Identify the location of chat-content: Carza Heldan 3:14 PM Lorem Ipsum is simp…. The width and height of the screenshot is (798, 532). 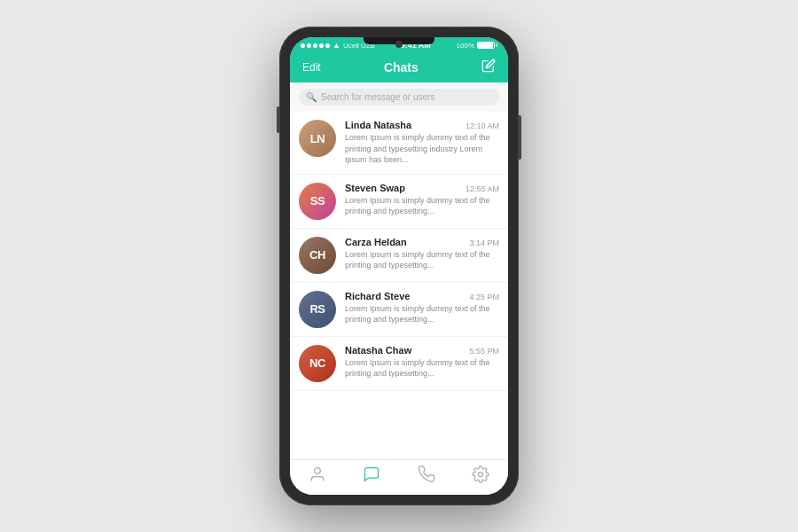
(422, 254).